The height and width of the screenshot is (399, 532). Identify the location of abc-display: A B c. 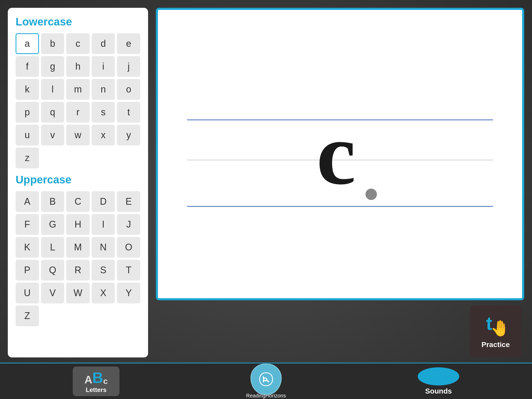
(96, 378).